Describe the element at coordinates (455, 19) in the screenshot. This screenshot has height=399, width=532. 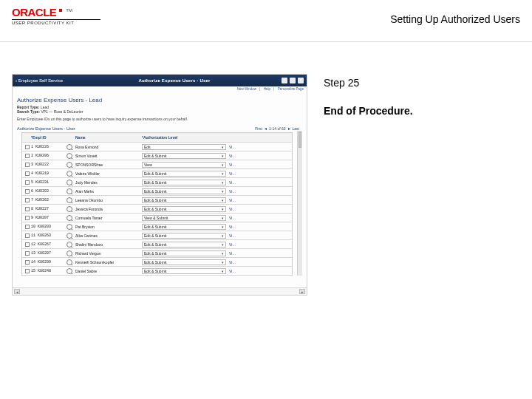
I see `doc-title: Setting Up Authorized Users` at that location.